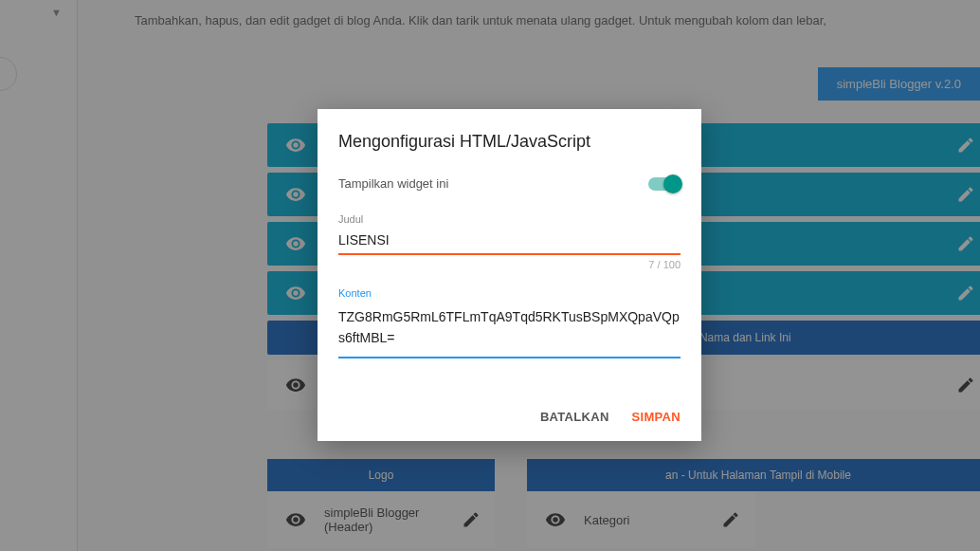 The height and width of the screenshot is (551, 980). What do you see at coordinates (510, 242) in the screenshot?
I see `judul-input` at bounding box center [510, 242].